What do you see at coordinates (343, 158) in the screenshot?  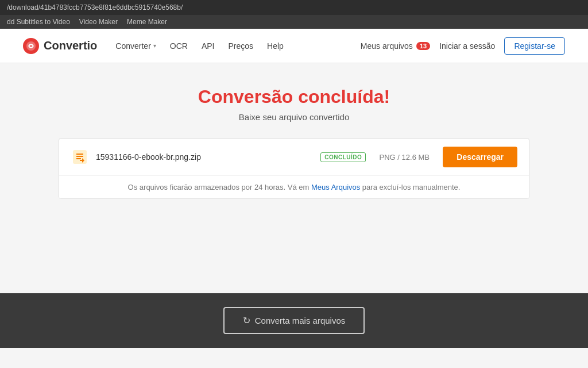 I see `status-badge: CONCLUÍDO` at bounding box center [343, 158].